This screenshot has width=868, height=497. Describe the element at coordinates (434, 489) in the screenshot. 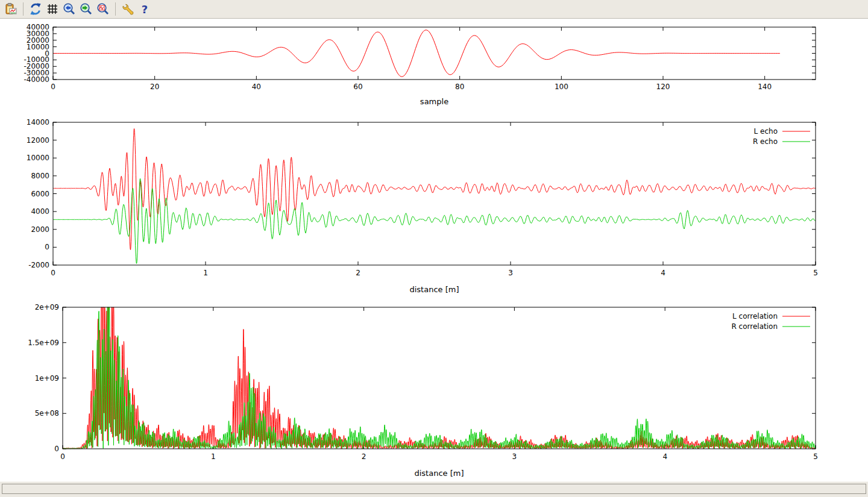

I see `status-bar-panel` at that location.